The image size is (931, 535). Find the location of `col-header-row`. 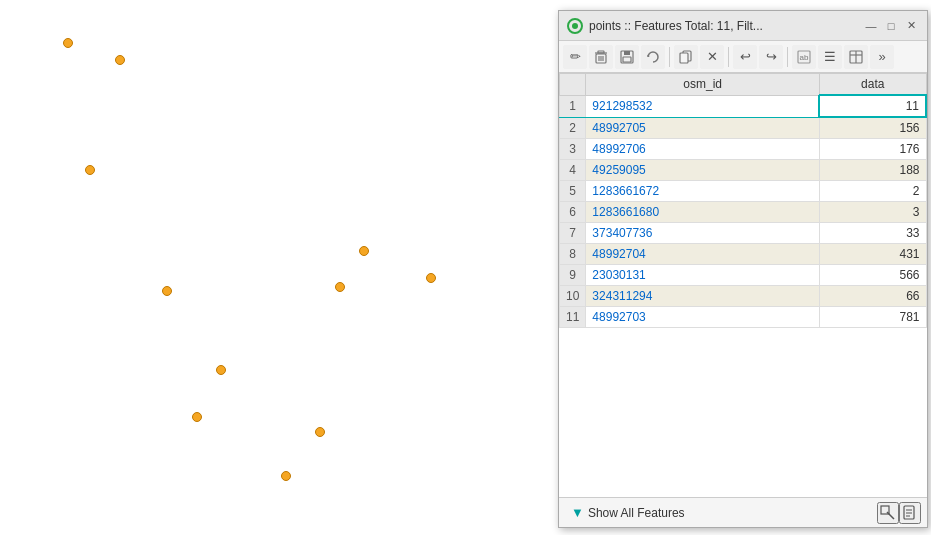

col-header-row is located at coordinates (573, 85).